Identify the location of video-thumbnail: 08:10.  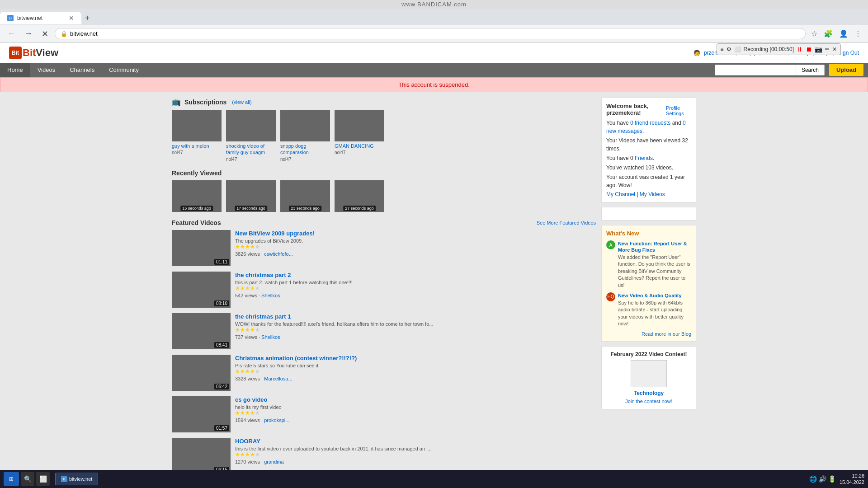
(201, 290).